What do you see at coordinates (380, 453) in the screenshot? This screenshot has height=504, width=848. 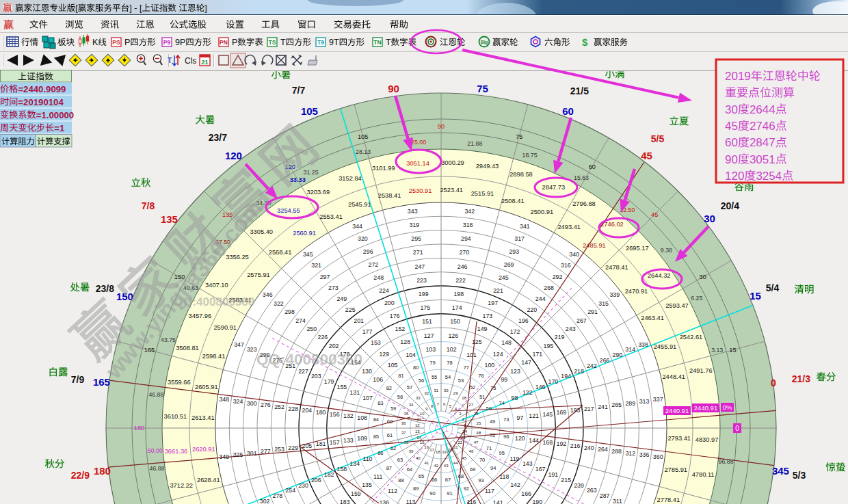 I see `svg-text: 86` at bounding box center [380, 453].